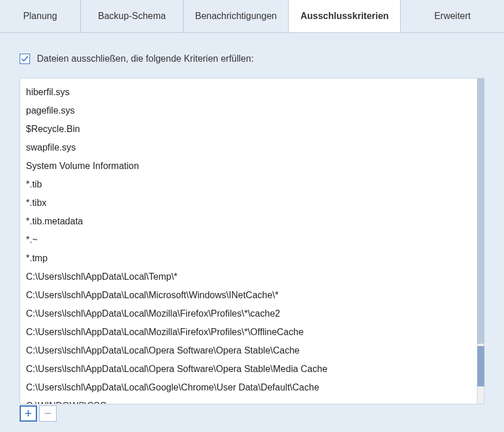 Image resolution: width=504 pixels, height=432 pixels. I want to click on list-buttons: + −, so click(254, 414).